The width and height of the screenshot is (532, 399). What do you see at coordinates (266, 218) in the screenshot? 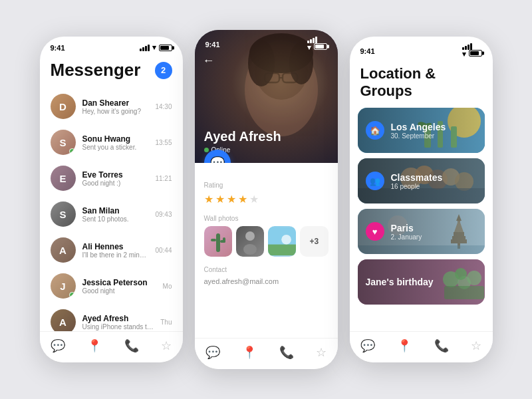
I see `wall-label: Wall photos` at bounding box center [266, 218].